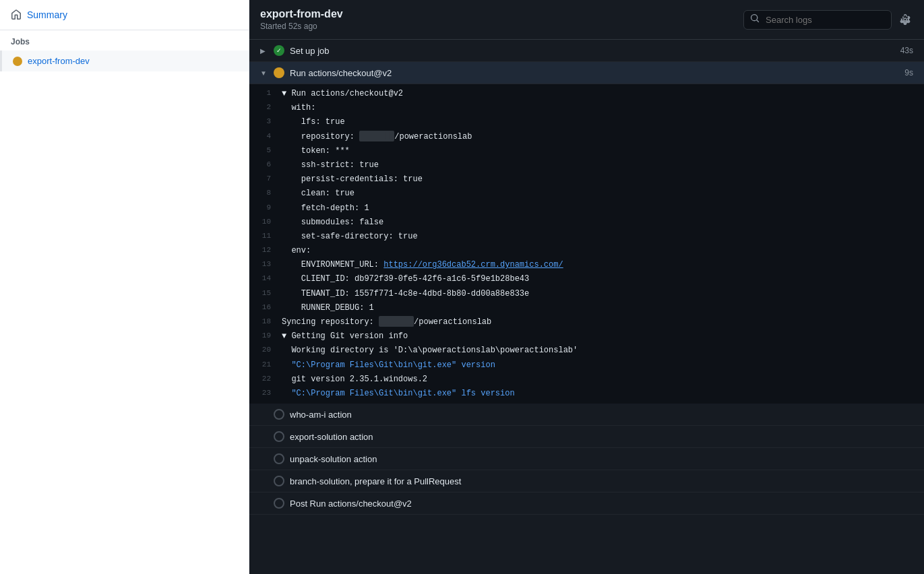 Image resolution: width=924 pixels, height=574 pixels. What do you see at coordinates (586, 294) in the screenshot?
I see `log-line: 15 TENANT_ID: 1557f771-4c8e-4dbd-8b80-dd…` at bounding box center [586, 294].